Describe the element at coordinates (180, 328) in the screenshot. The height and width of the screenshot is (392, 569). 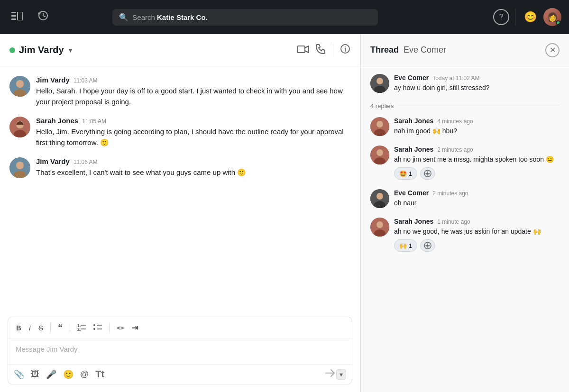
I see `composer-toolbar: B I S ❝ 1. 2.` at that location.